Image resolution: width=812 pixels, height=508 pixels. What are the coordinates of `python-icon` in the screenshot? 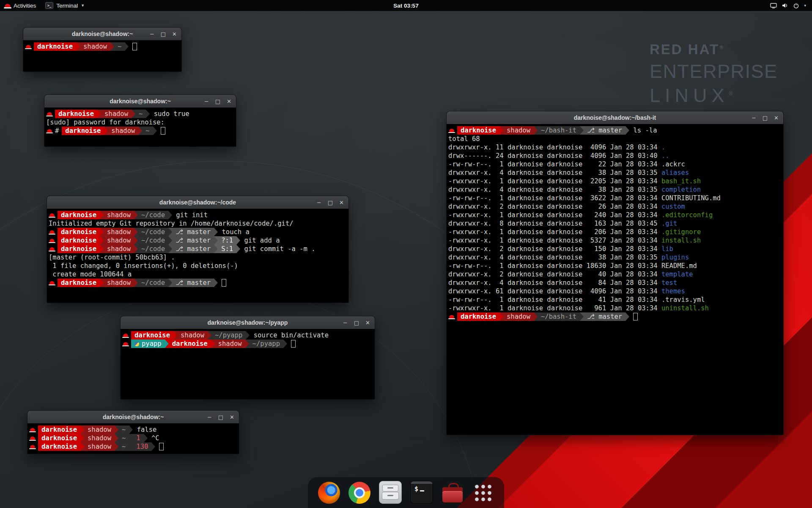 It's located at (137, 344).